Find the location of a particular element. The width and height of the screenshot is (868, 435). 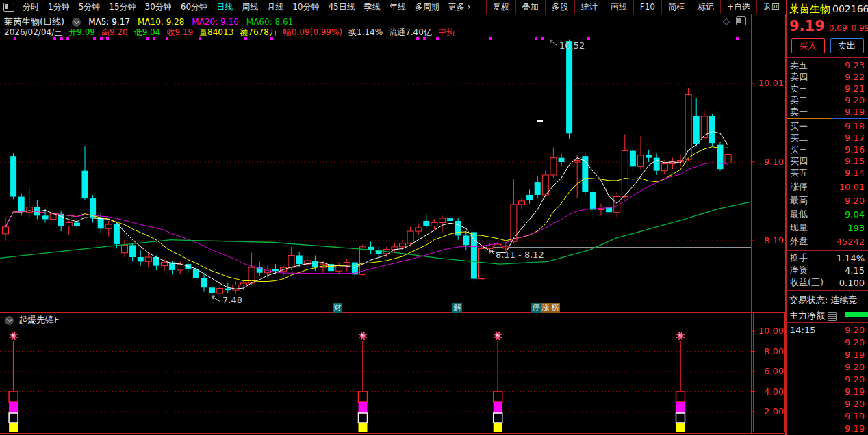

ma-legend-item: MA20: 9.10 is located at coordinates (215, 22).